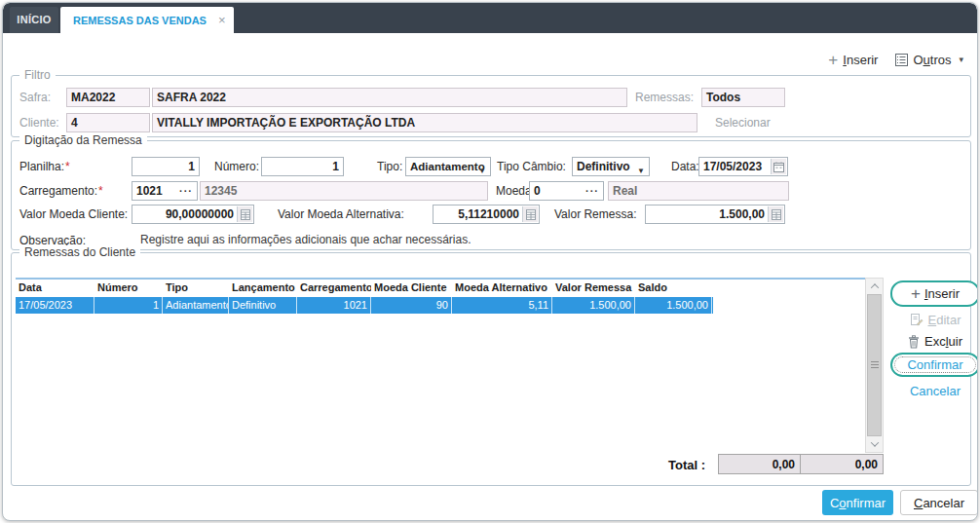 This screenshot has width=980, height=523. I want to click on carregamento-desc-field: 12345, so click(344, 191).